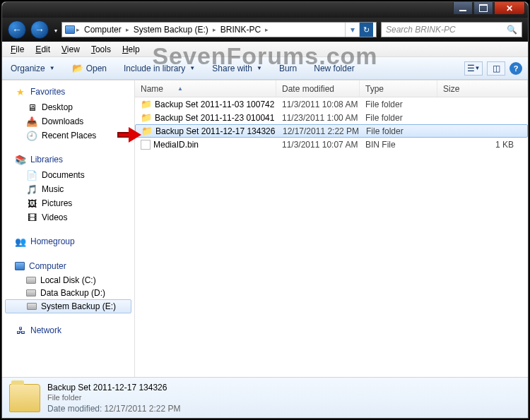 This screenshot has height=420, width=530. Describe the element at coordinates (32, 175) in the screenshot. I see `documents-icon: 📄` at that location.